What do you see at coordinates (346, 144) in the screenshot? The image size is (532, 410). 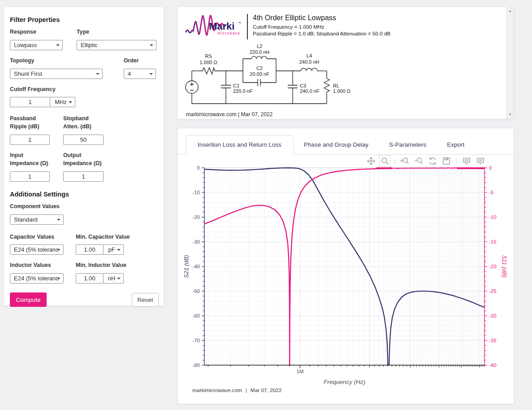 I see `results-tabbar: Insertion Loss and Return Loss Phase and…` at bounding box center [346, 144].